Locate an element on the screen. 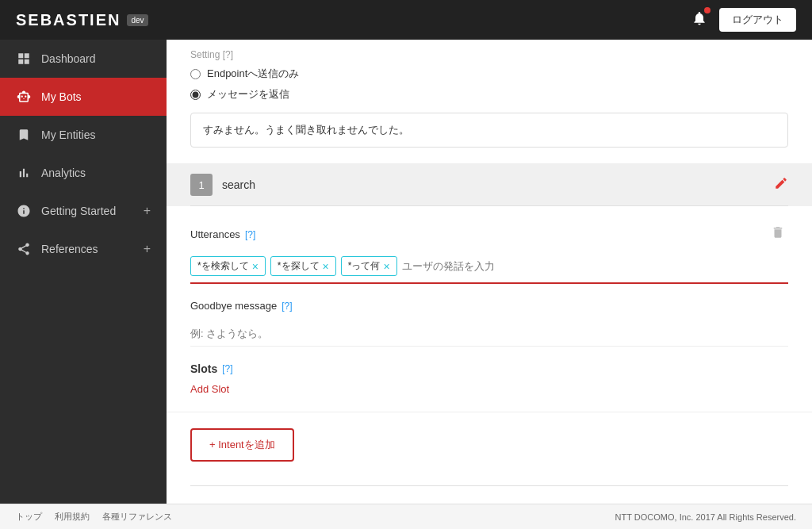 This screenshot has height=529, width=812. add-intent-section: + Intentを追加 is located at coordinates (489, 444).